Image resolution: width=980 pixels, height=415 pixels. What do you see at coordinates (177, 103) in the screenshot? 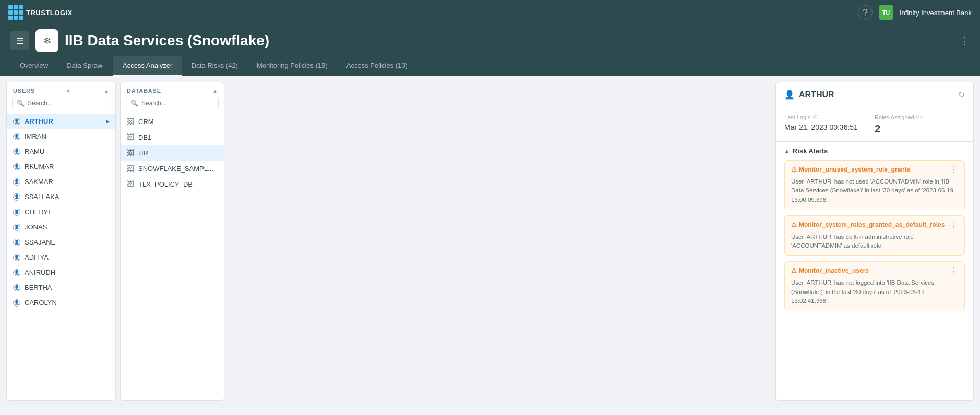
I see `database-search-input` at bounding box center [177, 103].